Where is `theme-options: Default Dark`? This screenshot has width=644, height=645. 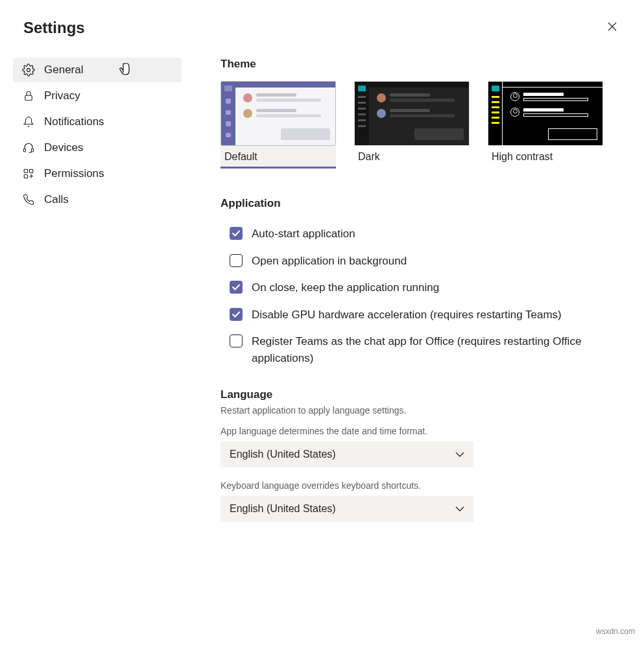
theme-options: Default Dark is located at coordinates (416, 124).